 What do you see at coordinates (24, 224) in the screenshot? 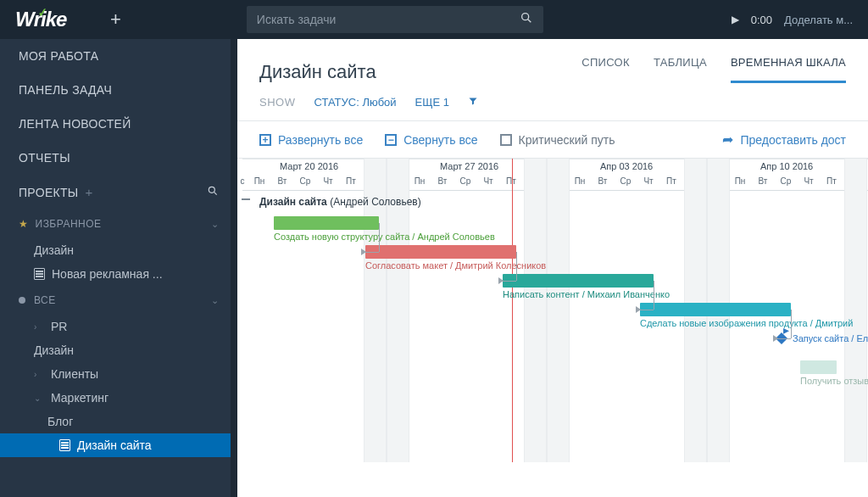
I see `star-icon: ★` at bounding box center [24, 224].